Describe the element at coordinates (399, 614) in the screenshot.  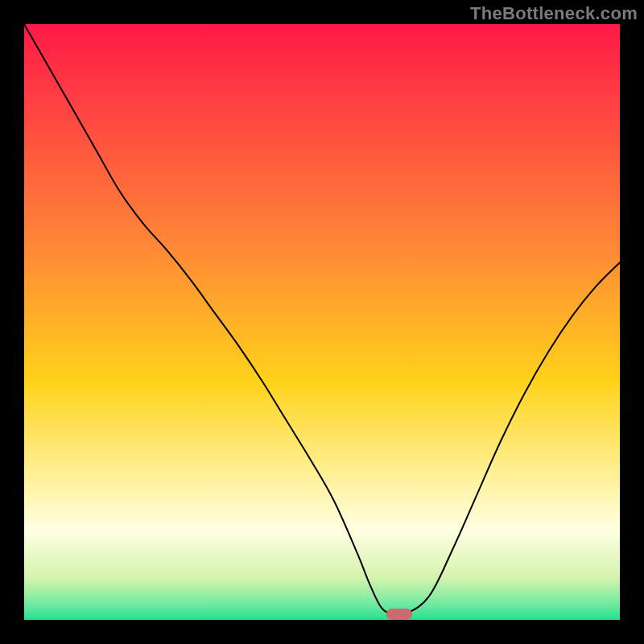
I see `optimal-marker` at that location.